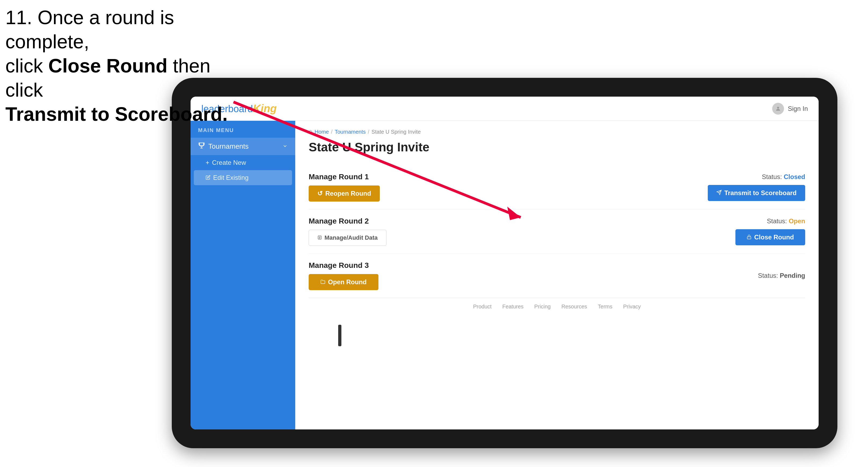 Image resolution: width=868 pixels, height=467 pixels. What do you see at coordinates (605, 307) in the screenshot?
I see `footer-terms: Terms` at bounding box center [605, 307].